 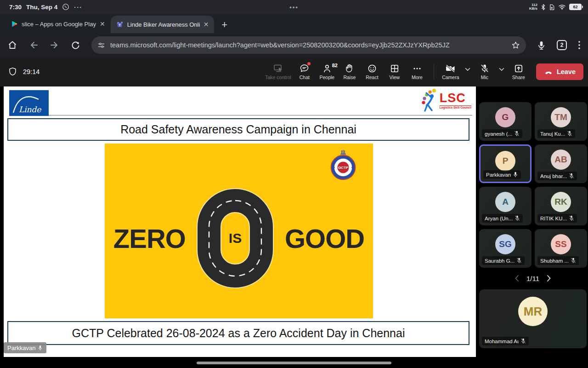 I want to click on meeting-toolbar: 29:14 Take control Chat 82 People, so click(x=294, y=72).